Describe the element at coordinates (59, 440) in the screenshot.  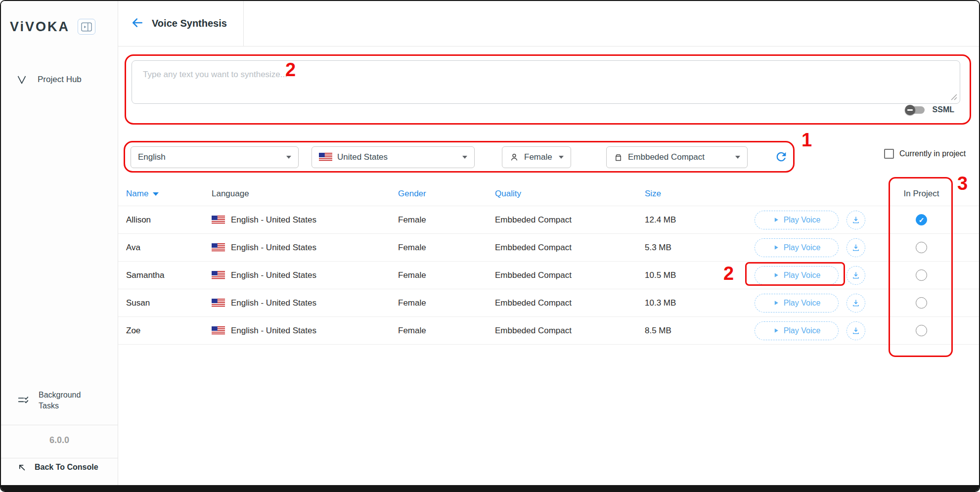
I see `version-label: 6.0.0` at that location.